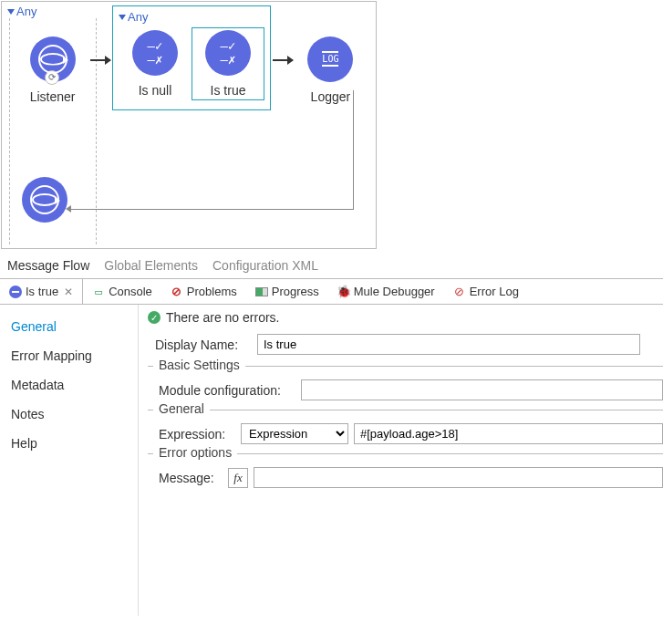 The height and width of the screenshot is (644, 663). What do you see at coordinates (228, 90) in the screenshot?
I see `istrue-label: Is true` at bounding box center [228, 90].